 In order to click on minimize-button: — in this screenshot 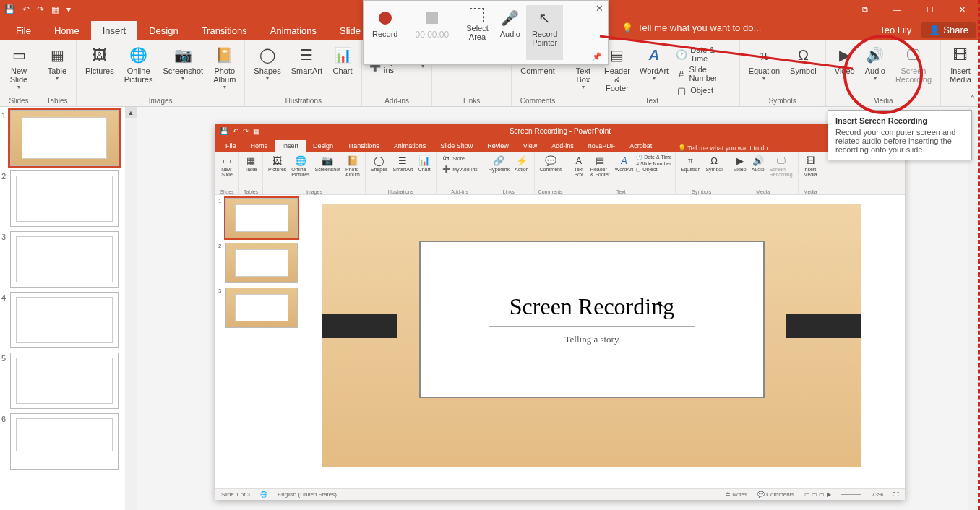, I will do `click(898, 9)`.